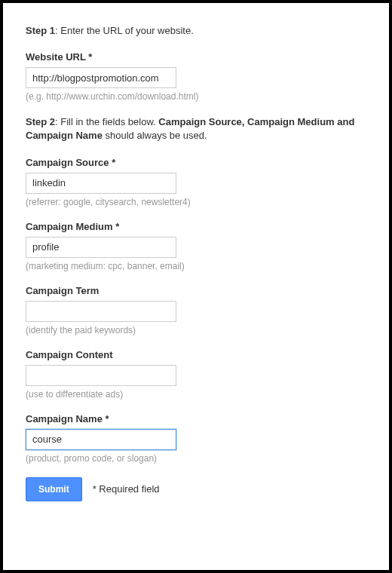 The height and width of the screenshot is (573, 392). What do you see at coordinates (196, 330) in the screenshot?
I see `campaign-term-hint: (identify the paid keywords)` at bounding box center [196, 330].